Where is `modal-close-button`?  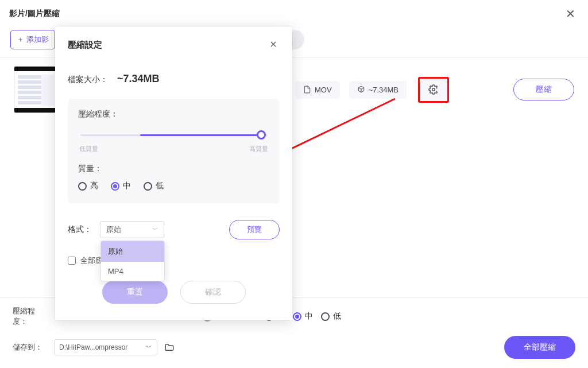
modal-close-button is located at coordinates (273, 45).